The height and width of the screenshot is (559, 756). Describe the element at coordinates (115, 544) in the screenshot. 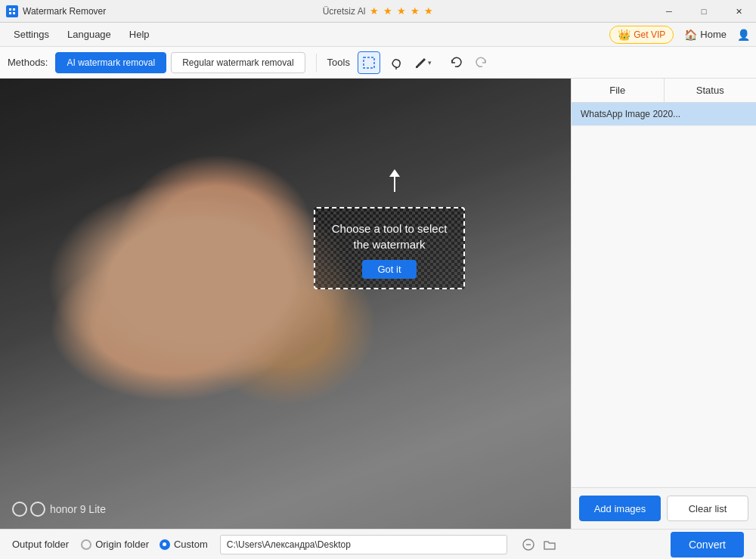

I see `origin-folder-radio: Origin folder` at that location.